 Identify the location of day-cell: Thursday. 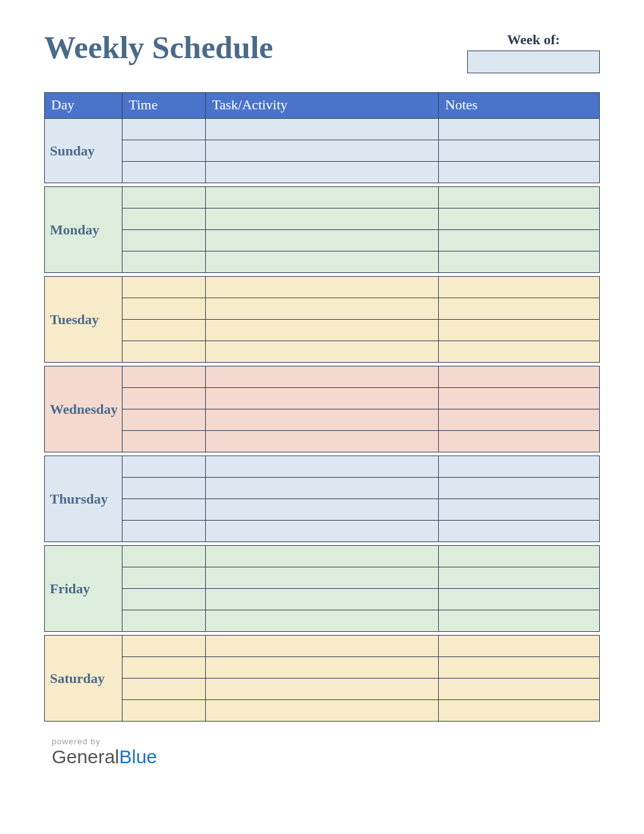
(83, 499).